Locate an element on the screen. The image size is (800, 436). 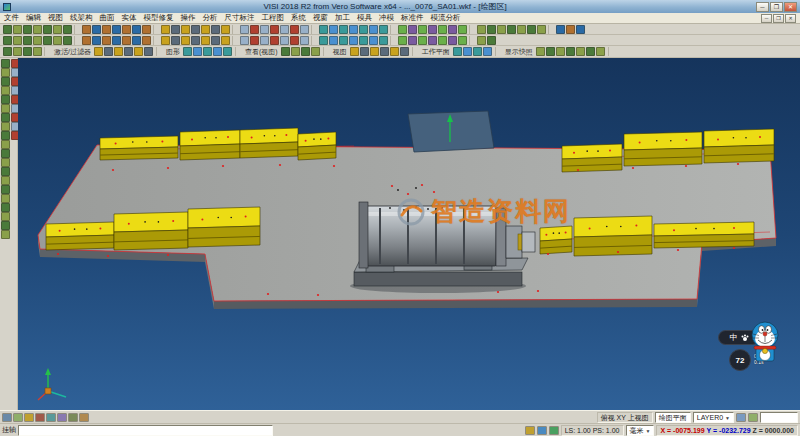
close-button: ✕ is located at coordinates (790, 7).